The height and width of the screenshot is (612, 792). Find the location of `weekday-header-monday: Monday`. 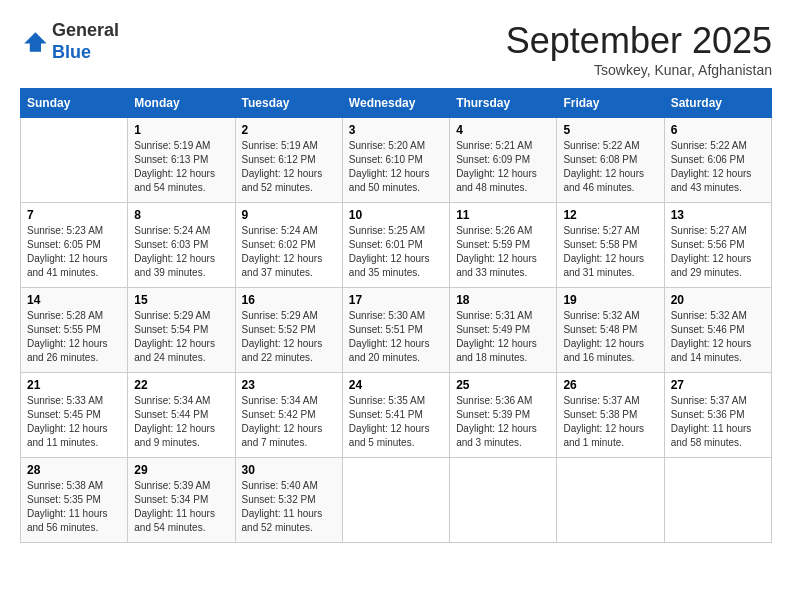

weekday-header-monday: Monday is located at coordinates (182, 104).